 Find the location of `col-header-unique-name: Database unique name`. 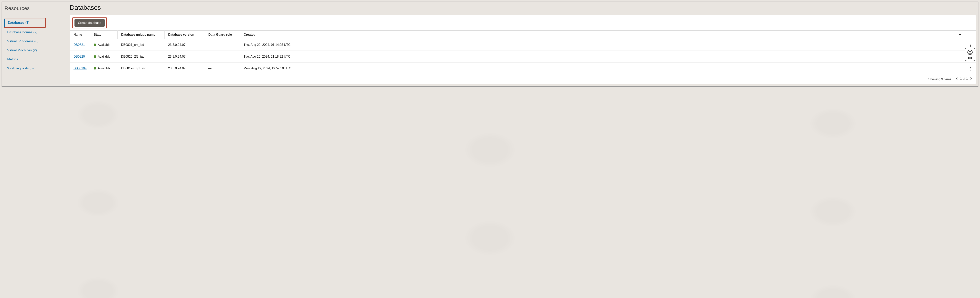

col-header-unique-name: Database unique name is located at coordinates (141, 35).